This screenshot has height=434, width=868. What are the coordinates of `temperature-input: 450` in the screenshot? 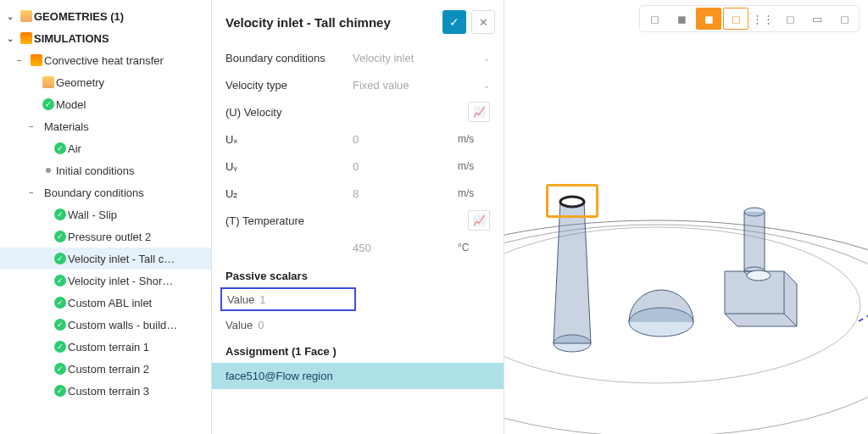 It's located at (405, 248).